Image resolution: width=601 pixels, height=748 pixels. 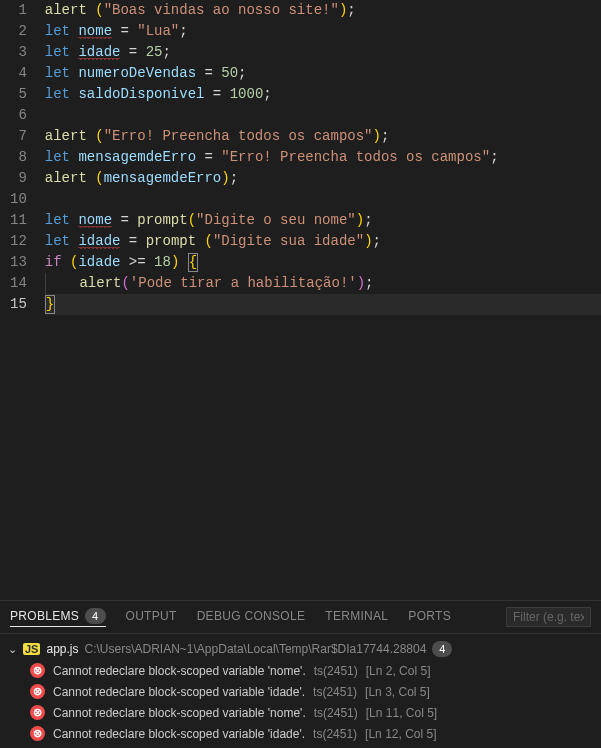 I want to click on line-number-gutter: 123456789101112131415, so click(x=22, y=300).